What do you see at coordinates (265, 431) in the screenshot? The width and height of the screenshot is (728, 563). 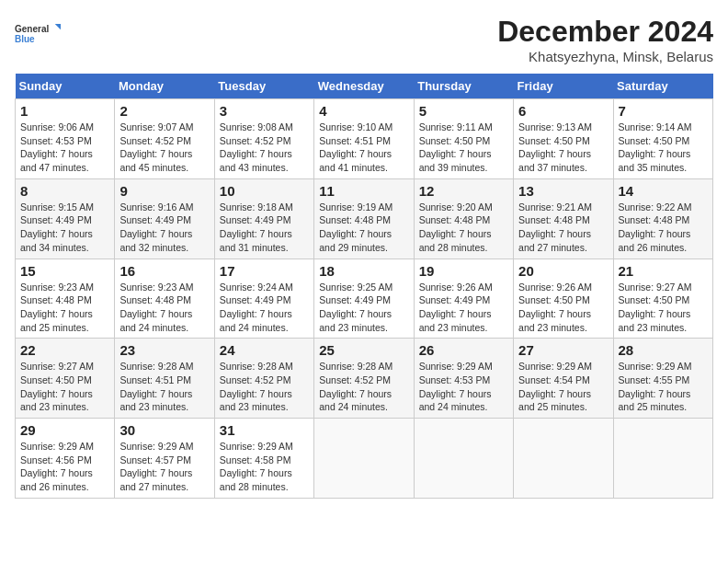 I see `day-number: 31` at bounding box center [265, 431].